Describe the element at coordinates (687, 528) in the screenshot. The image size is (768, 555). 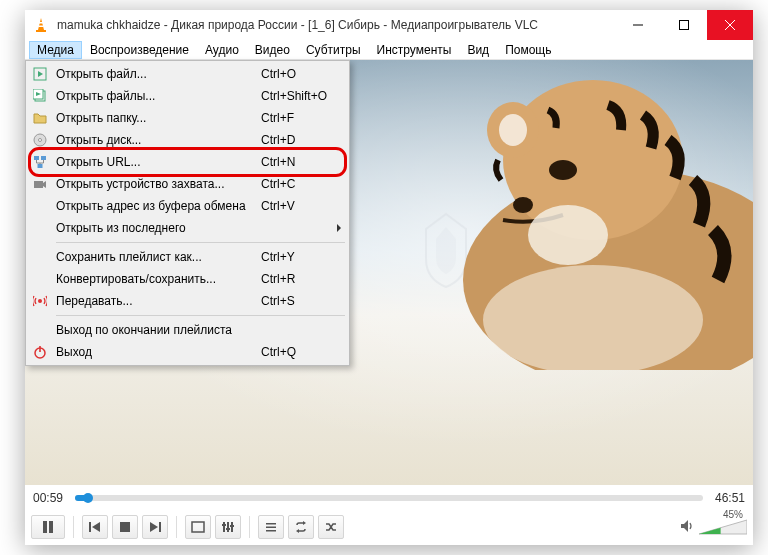
I see `speaker-icon` at that location.